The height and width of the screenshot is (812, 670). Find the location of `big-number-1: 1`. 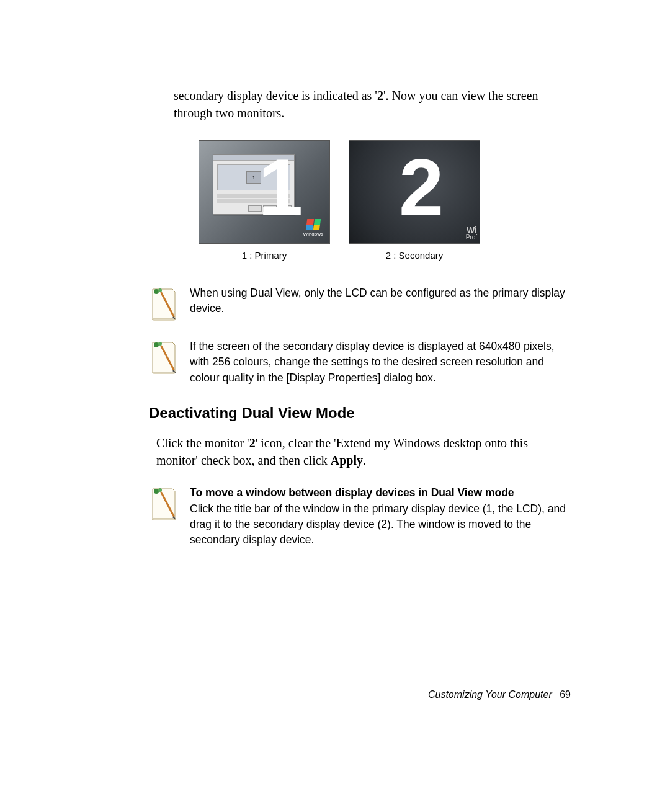

big-number-1: 1 is located at coordinates (280, 187).